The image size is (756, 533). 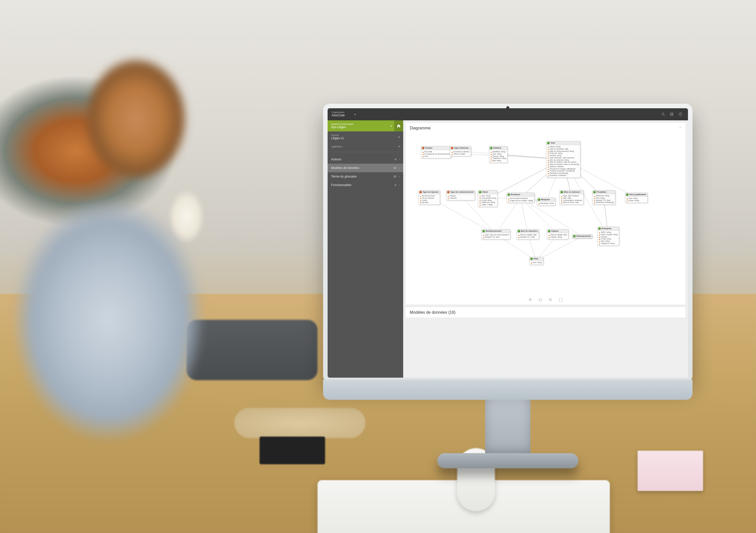 What do you see at coordinates (563, 159) in the screenshot?
I see `diagram-node: TodoIntitulé: StringDate de résolution: …` at bounding box center [563, 159].